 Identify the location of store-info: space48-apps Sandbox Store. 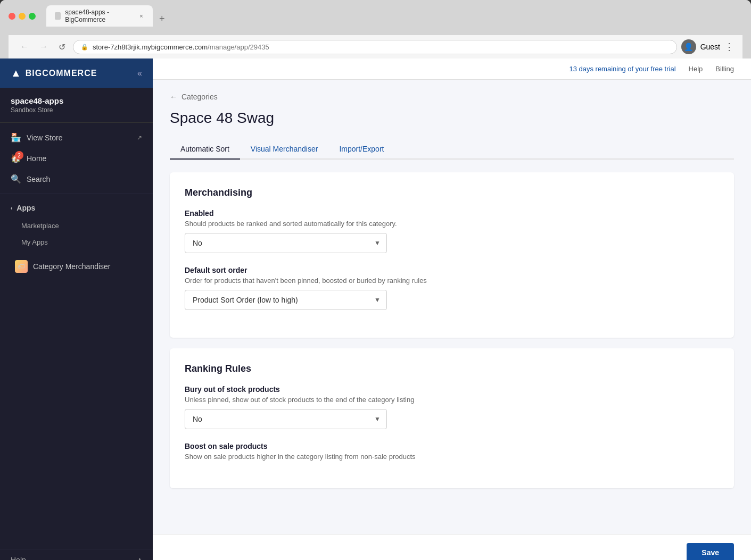
(77, 105).